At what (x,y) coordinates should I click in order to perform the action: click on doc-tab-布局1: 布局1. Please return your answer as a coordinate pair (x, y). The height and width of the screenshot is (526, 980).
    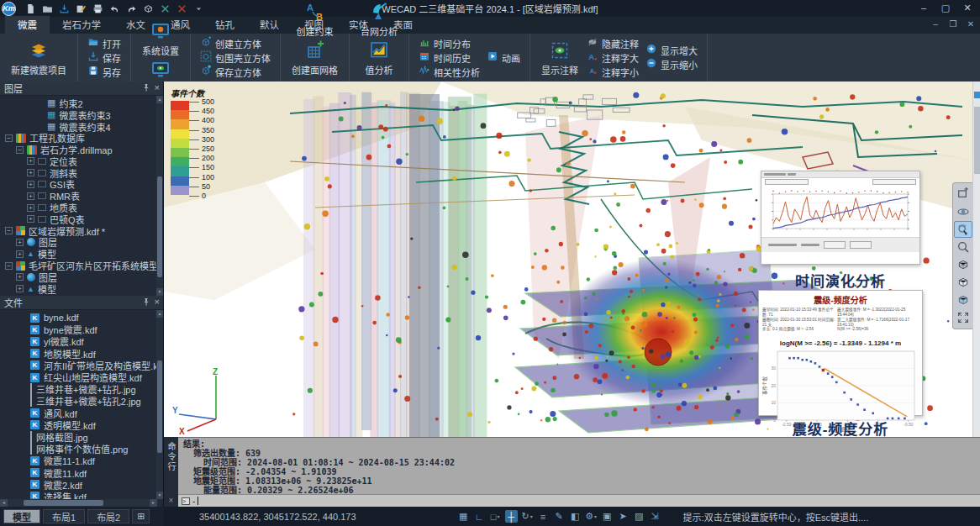
    Looking at the image, I should click on (64, 516).